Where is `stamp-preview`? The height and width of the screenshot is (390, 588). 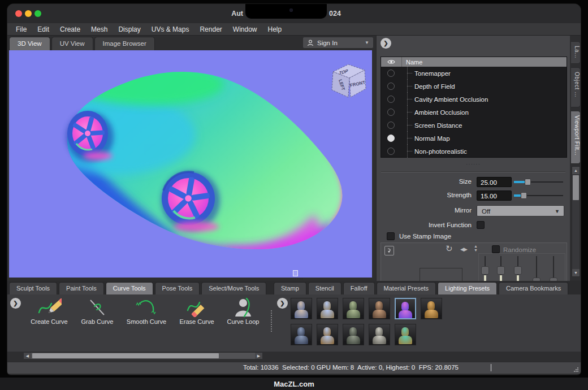
stamp-preview is located at coordinates (441, 275).